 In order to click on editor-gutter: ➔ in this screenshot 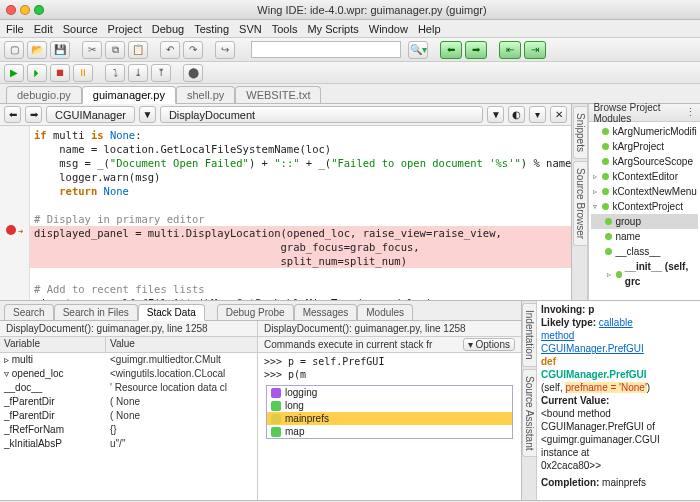, I will do `click(15, 213)`.